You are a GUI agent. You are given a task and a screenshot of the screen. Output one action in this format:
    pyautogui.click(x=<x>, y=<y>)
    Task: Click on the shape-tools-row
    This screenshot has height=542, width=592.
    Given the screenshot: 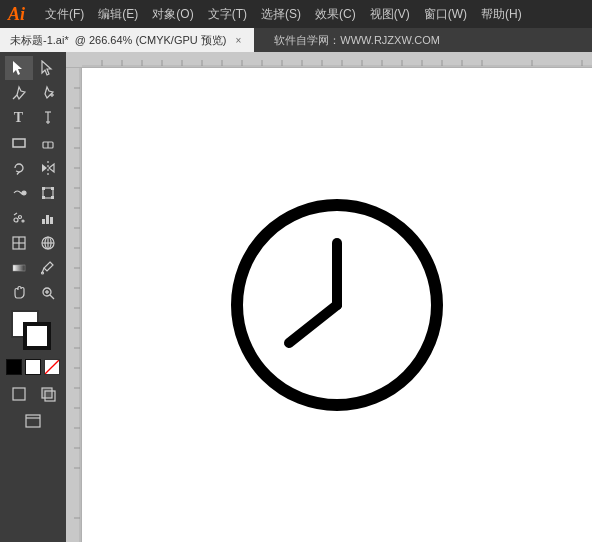 What is the action you would take?
    pyautogui.click(x=34, y=143)
    